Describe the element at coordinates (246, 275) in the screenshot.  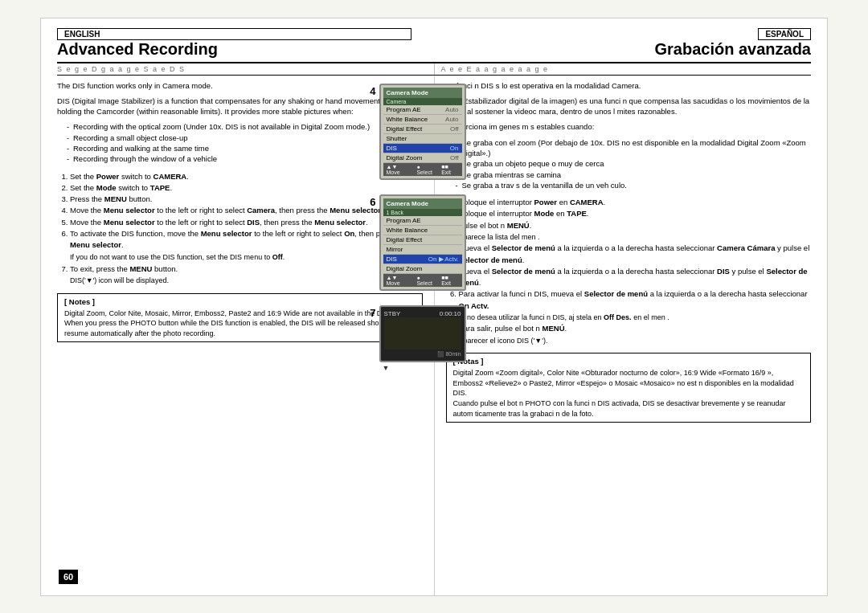
I see `left-step-7: To exit, press the MENU button. DIS('▼')…` at that location.